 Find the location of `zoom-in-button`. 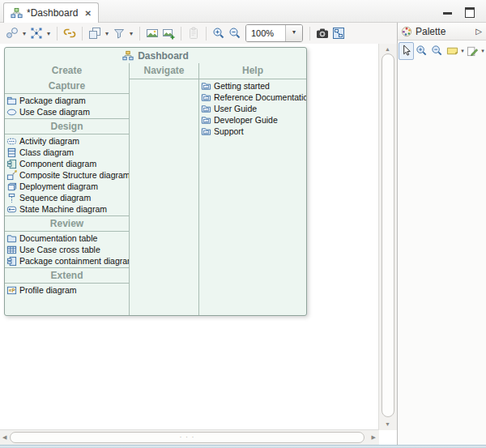

zoom-in-button is located at coordinates (219, 33).